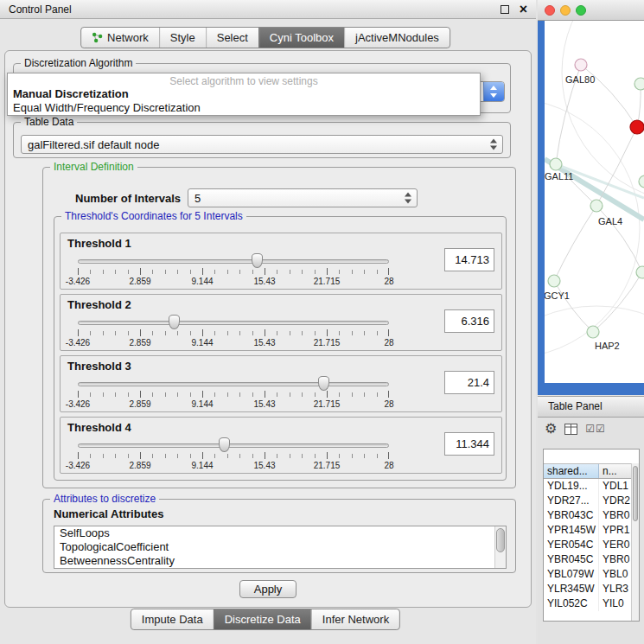 This screenshot has height=644, width=644. Describe the element at coordinates (120, 38) in the screenshot. I see `tab-network: Network` at that location.